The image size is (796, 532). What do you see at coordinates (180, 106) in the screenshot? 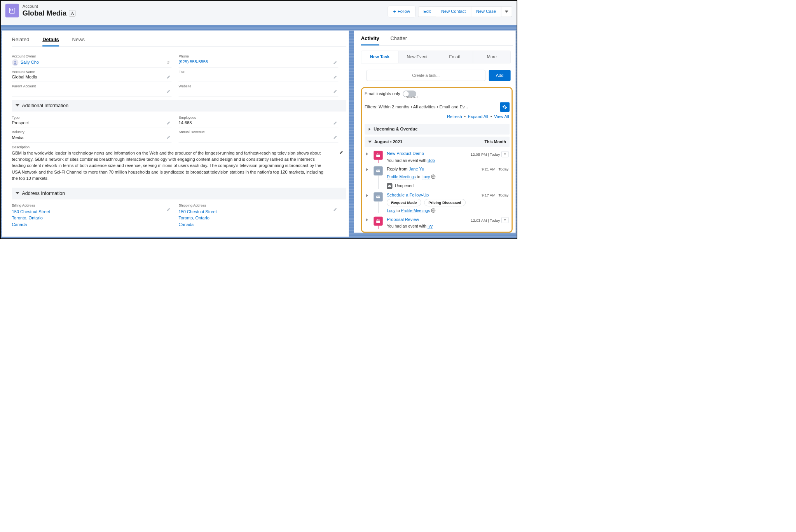
I see `section-additional: Additional Information` at bounding box center [180, 106].